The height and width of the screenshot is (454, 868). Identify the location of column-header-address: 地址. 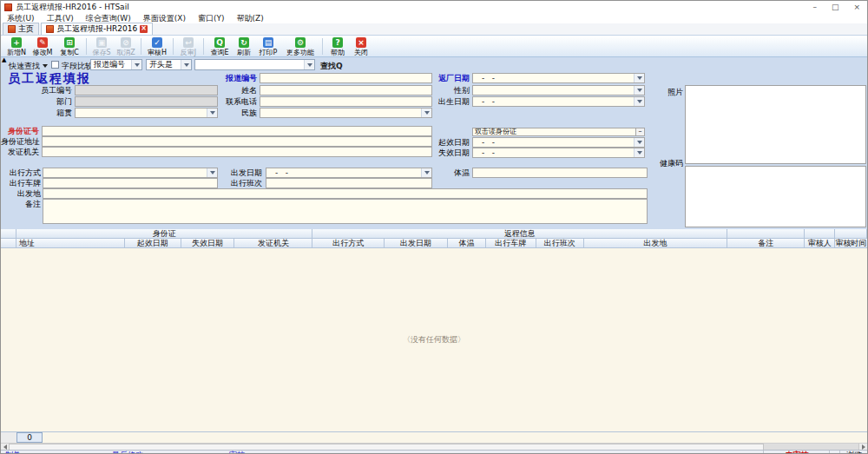
(71, 243).